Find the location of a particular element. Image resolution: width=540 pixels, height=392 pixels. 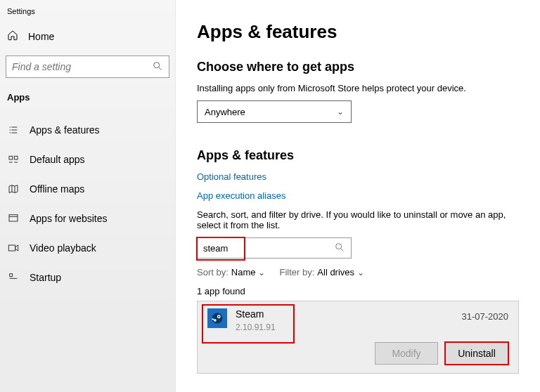

nav-home: Home is located at coordinates (87, 37).